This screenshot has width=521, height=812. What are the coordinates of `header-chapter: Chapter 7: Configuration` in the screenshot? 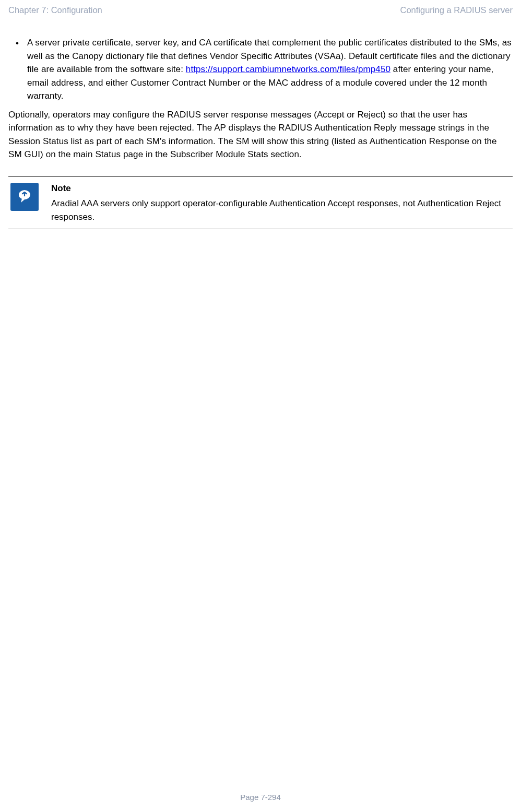 It's located at (55, 10).